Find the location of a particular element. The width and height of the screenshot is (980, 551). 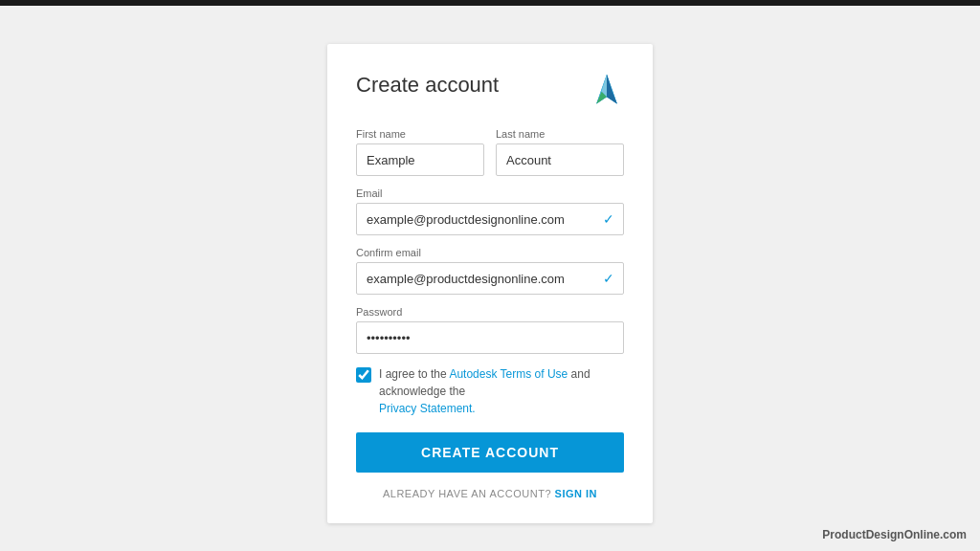

signin-prompt: ALREADY HAVE AN ACCOUNT? is located at coordinates (467, 494).